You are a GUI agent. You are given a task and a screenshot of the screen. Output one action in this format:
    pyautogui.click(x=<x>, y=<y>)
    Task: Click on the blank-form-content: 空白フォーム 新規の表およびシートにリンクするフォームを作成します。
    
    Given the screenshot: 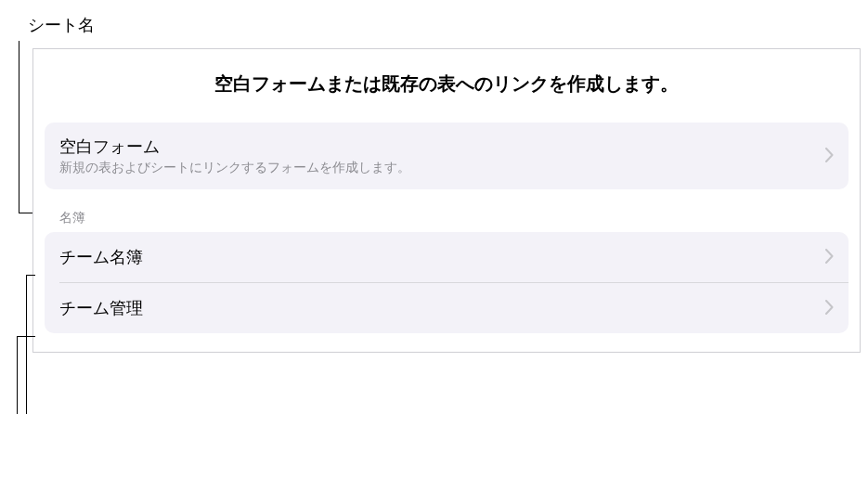 What is the action you would take?
    pyautogui.click(x=438, y=156)
    